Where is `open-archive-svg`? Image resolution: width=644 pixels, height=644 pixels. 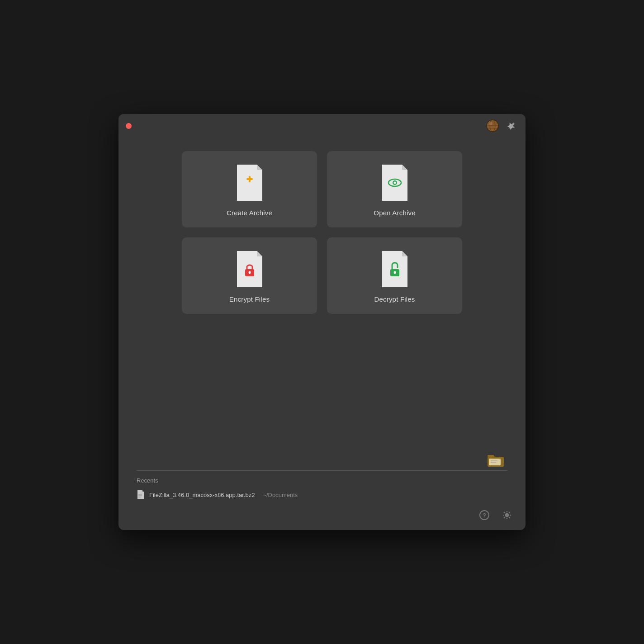 open-archive-svg is located at coordinates (395, 183).